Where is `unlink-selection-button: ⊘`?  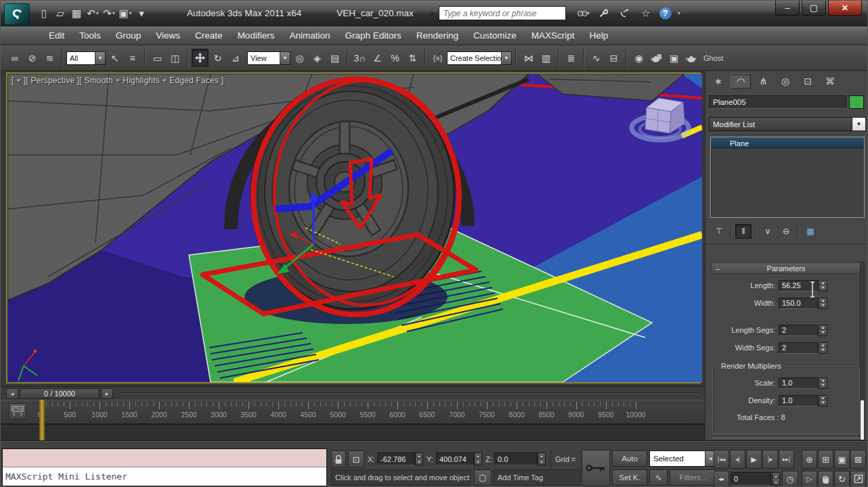 unlink-selection-button: ⊘ is located at coordinates (32, 58).